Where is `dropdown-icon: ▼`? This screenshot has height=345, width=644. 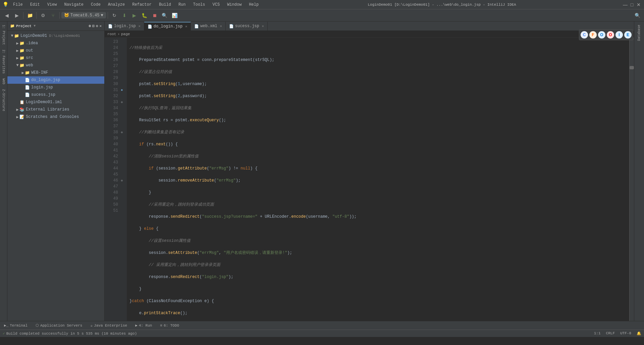 dropdown-icon: ▼ is located at coordinates (35, 26).